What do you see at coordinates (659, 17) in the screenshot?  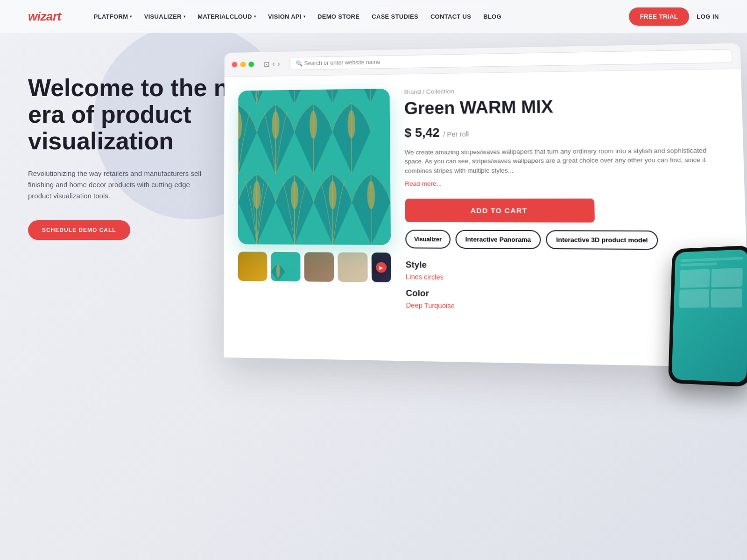 I see `free-trial-button: FREE TRIAL` at bounding box center [659, 17].